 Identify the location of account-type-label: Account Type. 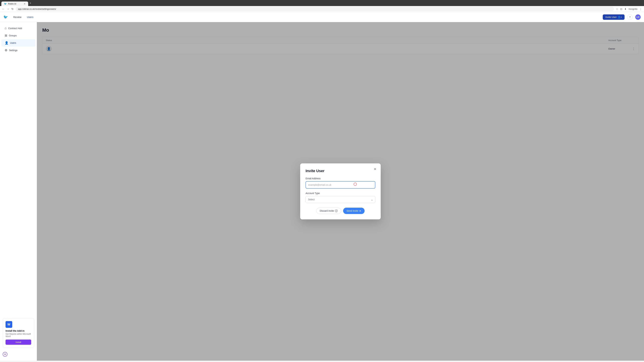
(340, 193).